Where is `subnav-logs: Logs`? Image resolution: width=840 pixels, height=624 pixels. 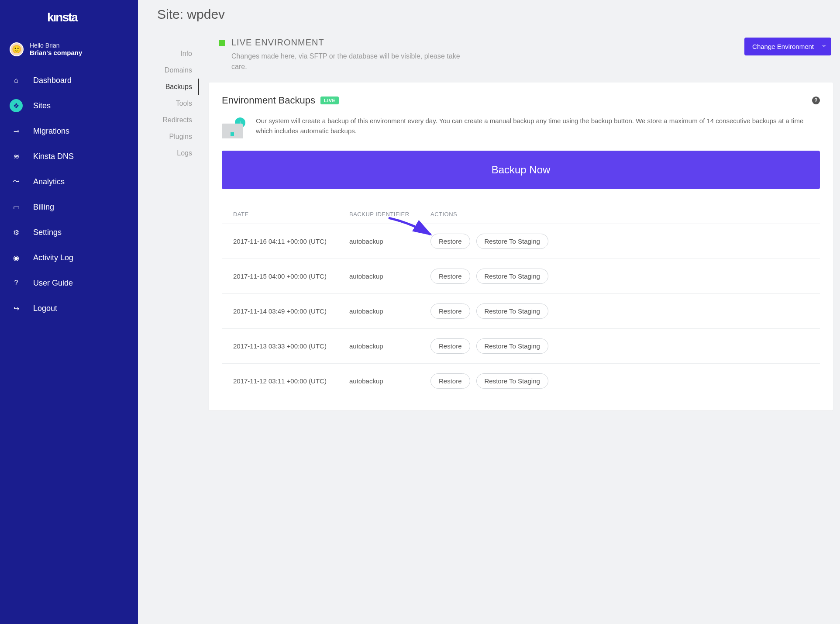 subnav-logs: Logs is located at coordinates (178, 153).